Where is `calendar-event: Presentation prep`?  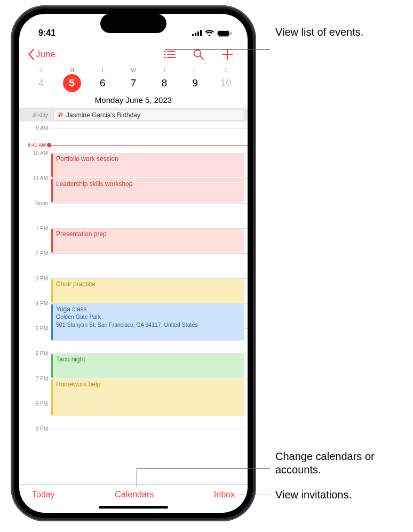 calendar-event: Presentation prep is located at coordinates (148, 241).